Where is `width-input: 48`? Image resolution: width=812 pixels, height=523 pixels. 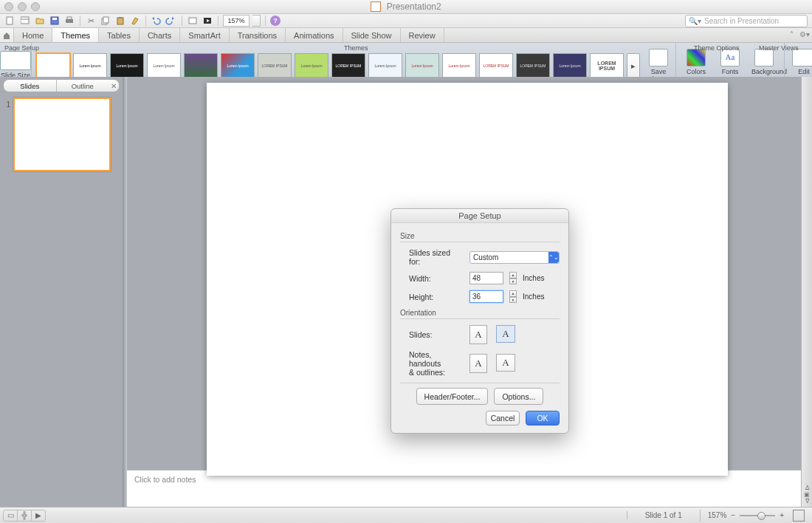
width-input: 48 is located at coordinates (486, 278).